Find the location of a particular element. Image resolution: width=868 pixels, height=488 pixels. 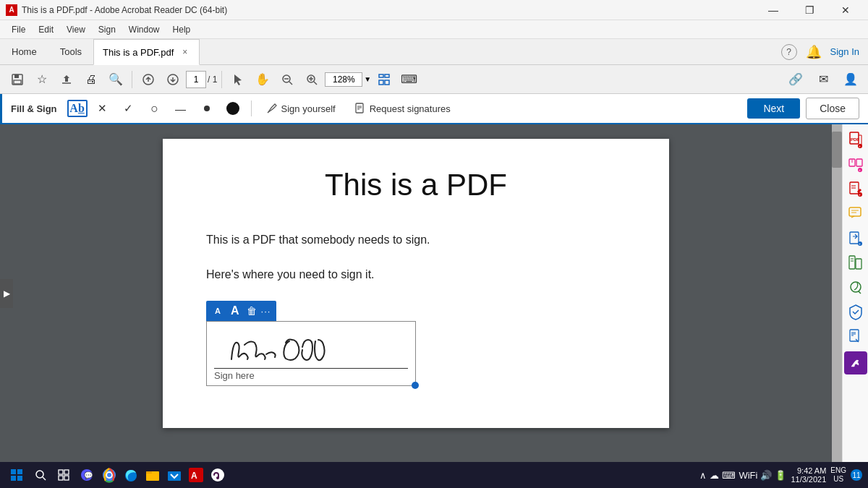

menu-file: File is located at coordinates (19, 30).